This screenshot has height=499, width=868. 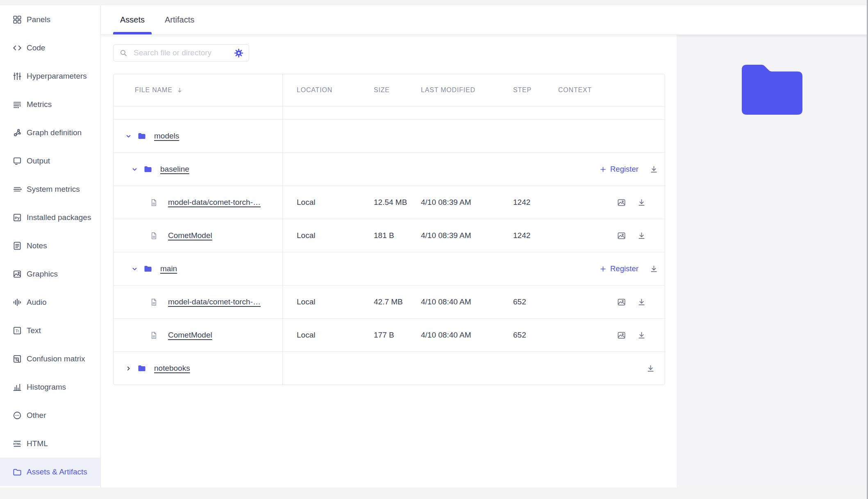 I want to click on sidebar-item-audio: Audio, so click(x=50, y=302).